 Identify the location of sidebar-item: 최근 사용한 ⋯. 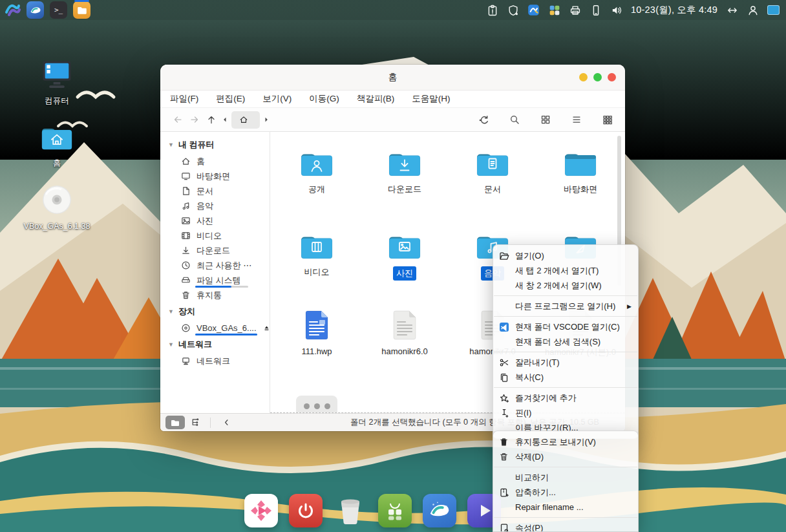
(215, 265).